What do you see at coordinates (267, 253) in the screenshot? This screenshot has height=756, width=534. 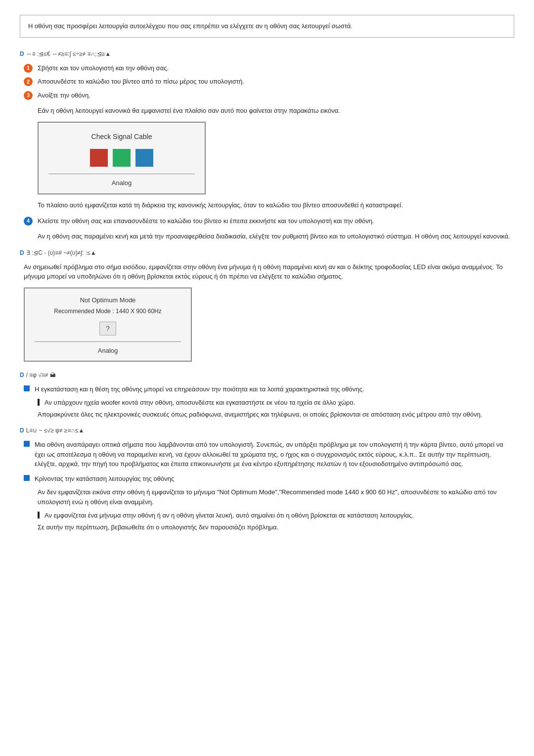 I see `section2-symbols: D ∃ :⊴C - (υ)≡# ~≠(υ)≠∫: :≤▲` at bounding box center [267, 253].